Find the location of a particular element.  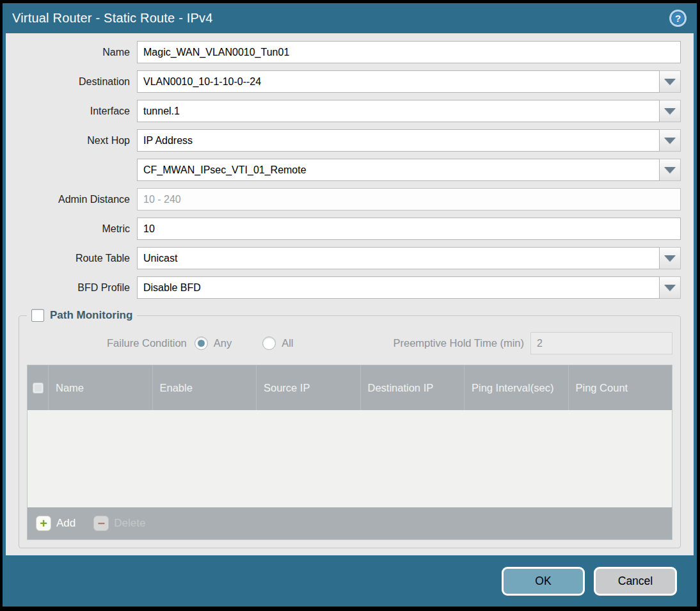

next-hop-type-dropdown-button is located at coordinates (671, 141).